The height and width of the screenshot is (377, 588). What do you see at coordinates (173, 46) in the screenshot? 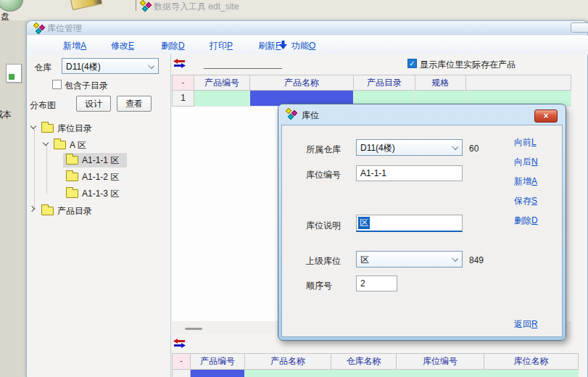
I see `toolbar-delete-button: 删除D` at bounding box center [173, 46].